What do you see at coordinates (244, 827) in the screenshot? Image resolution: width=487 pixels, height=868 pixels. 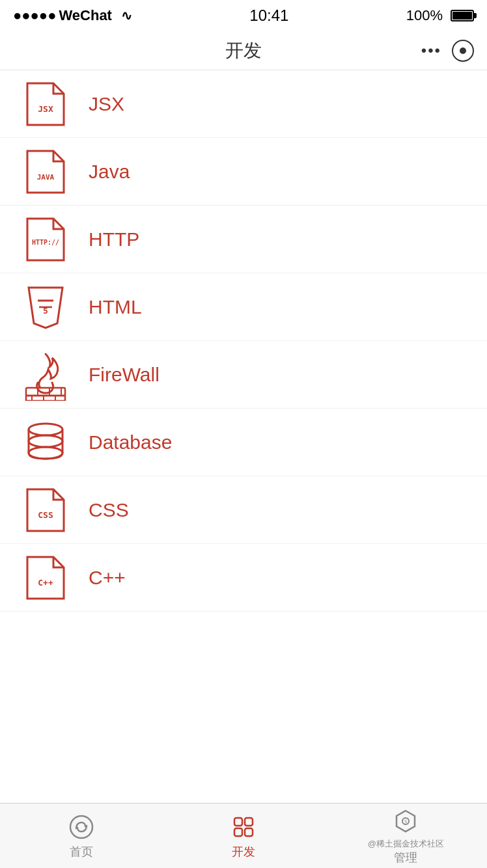 I see `dev-tab-icon` at bounding box center [244, 827].